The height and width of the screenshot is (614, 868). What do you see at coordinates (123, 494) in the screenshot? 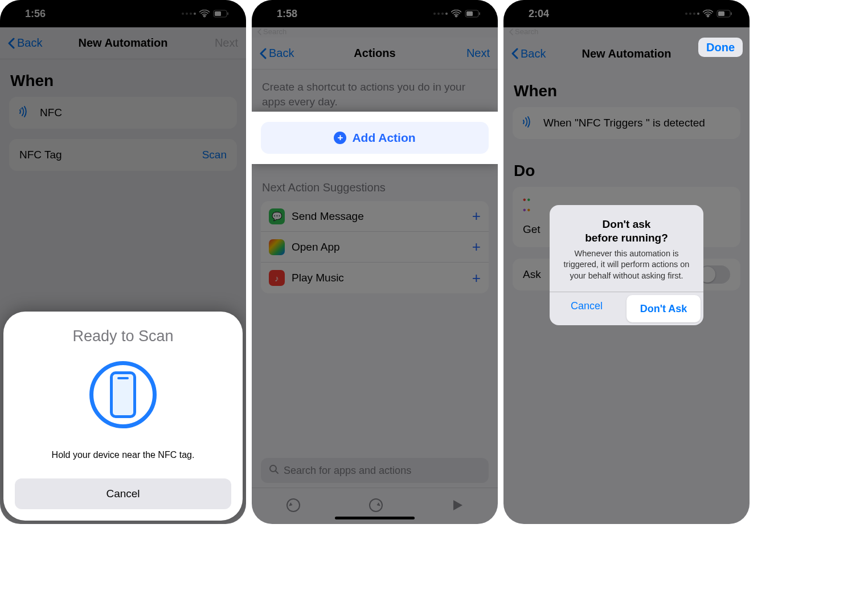
I see `scan-cancel-button: Cancel` at bounding box center [123, 494].